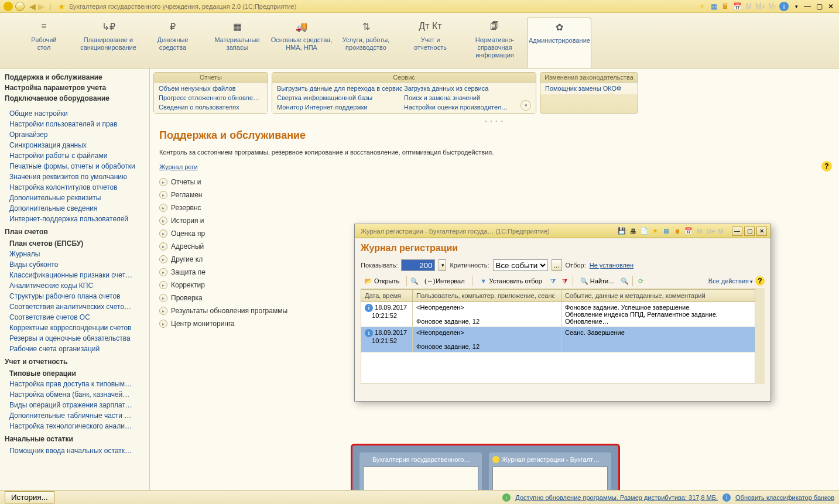 The width and height of the screenshot is (839, 504). I want to click on sidebar-item: Дополнительные реквизиты, so click(75, 198).